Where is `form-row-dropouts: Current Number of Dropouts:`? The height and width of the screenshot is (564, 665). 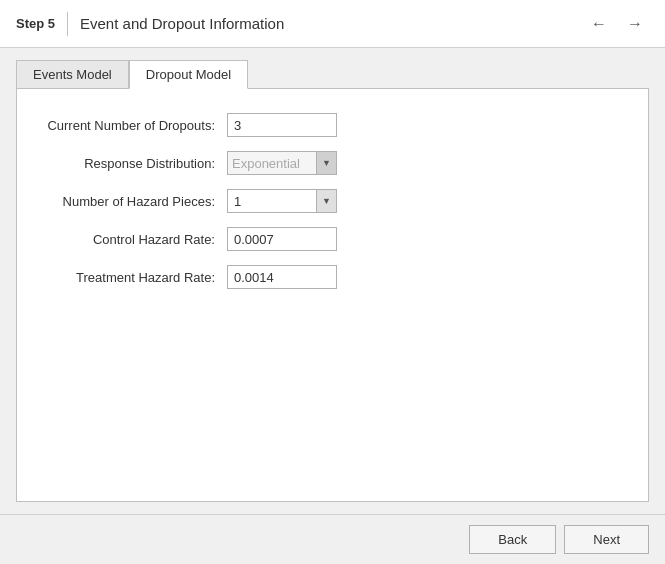 form-row-dropouts: Current Number of Dropouts: is located at coordinates (332, 125).